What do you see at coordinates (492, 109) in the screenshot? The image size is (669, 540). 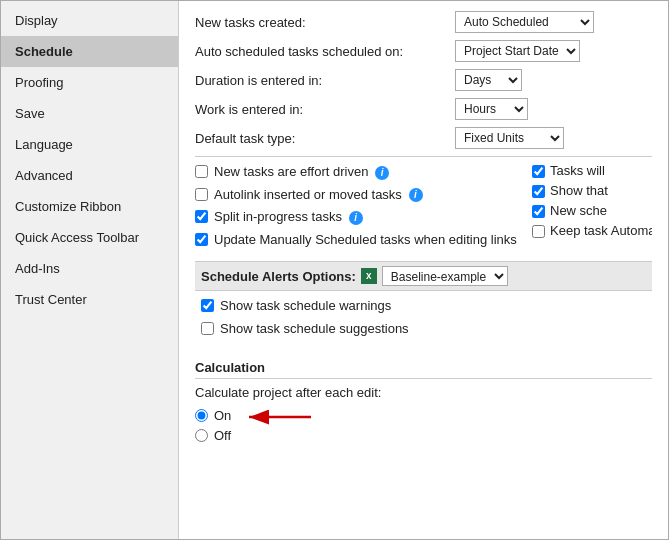 I see `work-dropdown-wrap: Hours Days Minutes` at bounding box center [492, 109].